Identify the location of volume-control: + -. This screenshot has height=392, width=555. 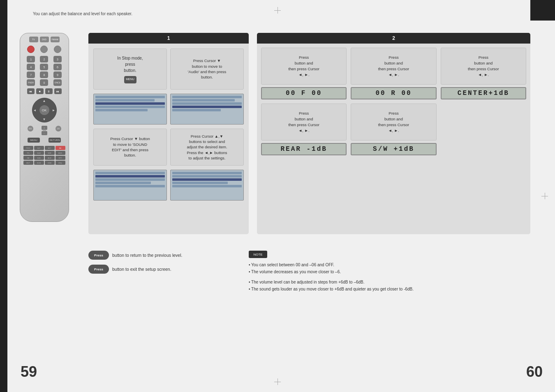
(44, 131).